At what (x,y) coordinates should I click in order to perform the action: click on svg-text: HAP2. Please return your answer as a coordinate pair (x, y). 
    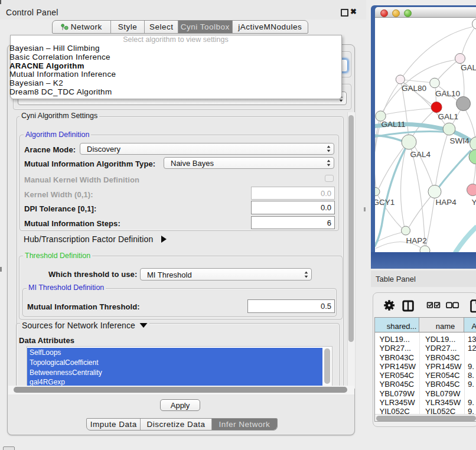
    Looking at the image, I should click on (416, 240).